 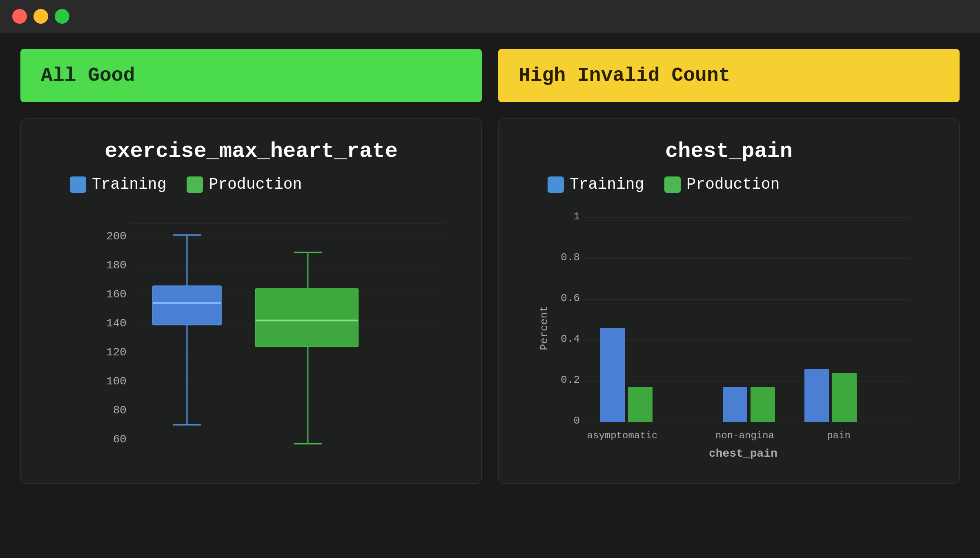 What do you see at coordinates (116, 324) in the screenshot?
I see `svg-text: 140` at bounding box center [116, 324].